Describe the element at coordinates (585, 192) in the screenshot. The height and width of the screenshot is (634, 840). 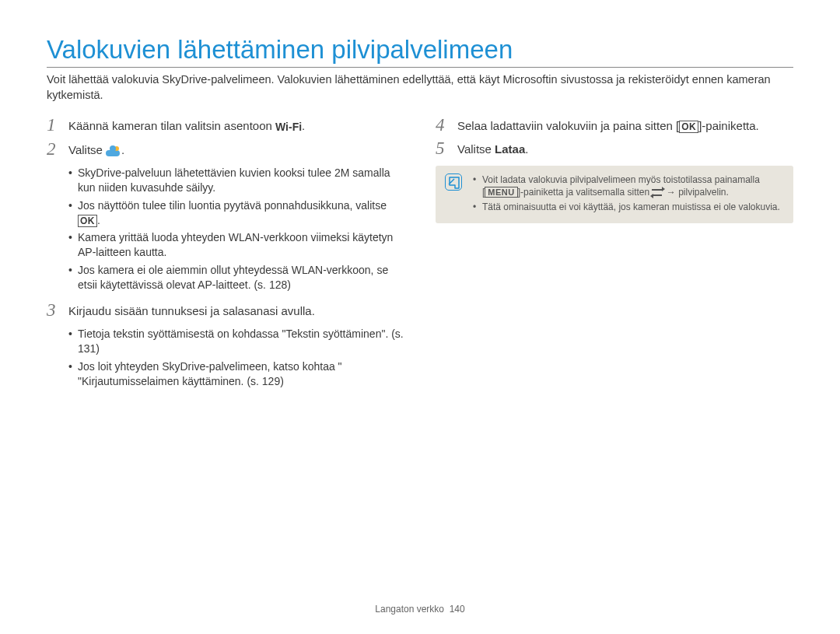
I see `note1-b: ]-painiketta ja valitsemalla sitten` at that location.